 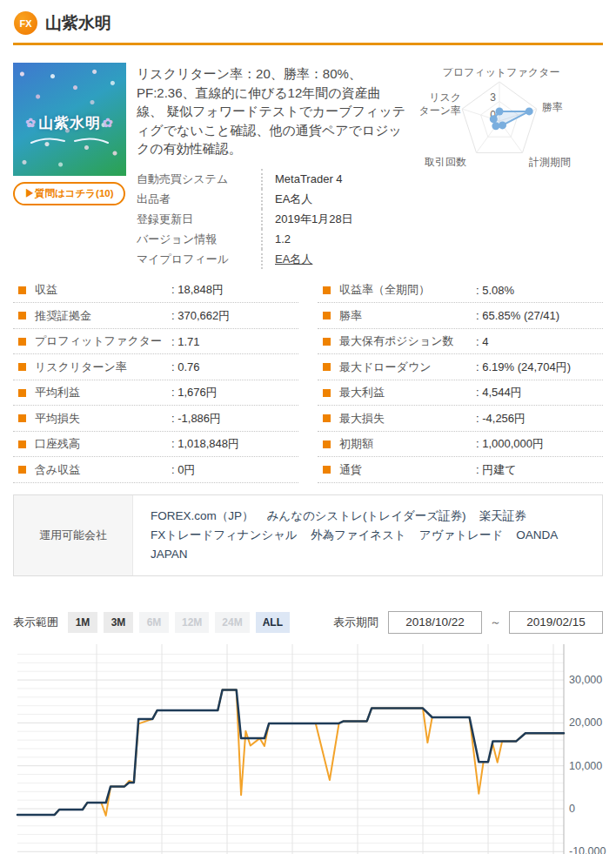 What do you see at coordinates (407, 341) in the screenshot?
I see `stat-label: 最大保有ポジション数` at bounding box center [407, 341].